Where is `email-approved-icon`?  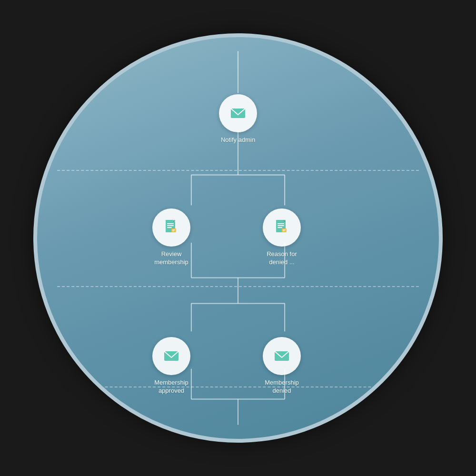
email-approved-icon is located at coordinates (171, 356).